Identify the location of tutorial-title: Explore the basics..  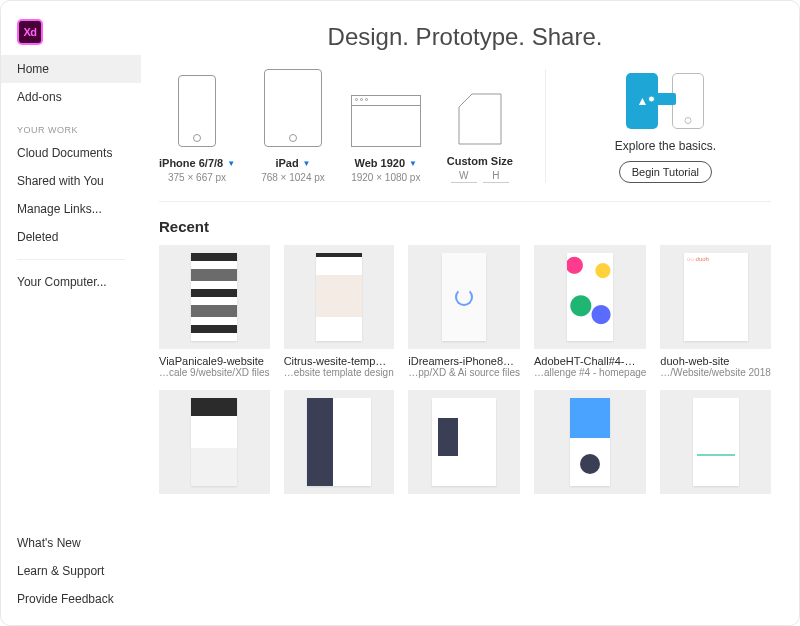
(666, 146).